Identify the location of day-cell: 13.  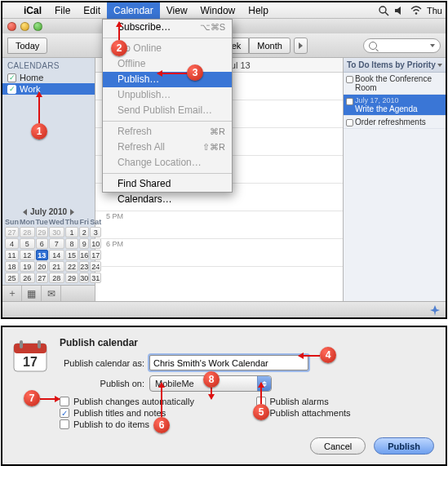
(42, 255).